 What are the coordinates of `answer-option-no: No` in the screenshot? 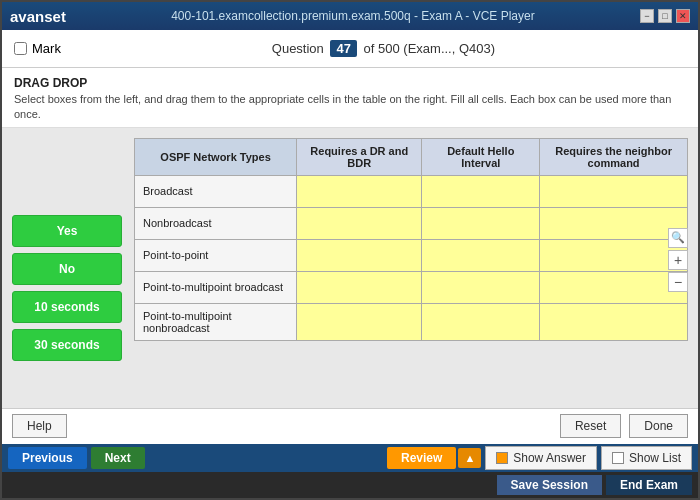 It's located at (67, 269).